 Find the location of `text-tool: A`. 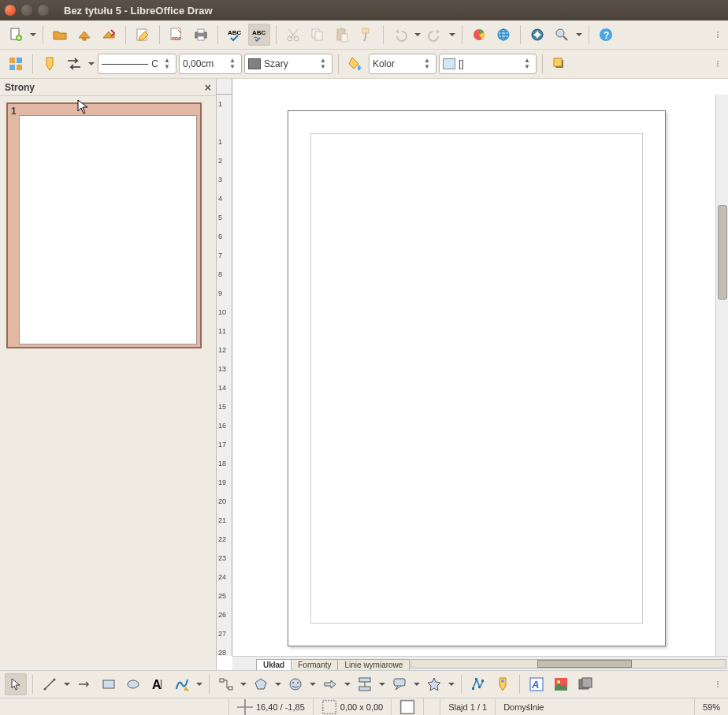

text-tool: A is located at coordinates (158, 684).